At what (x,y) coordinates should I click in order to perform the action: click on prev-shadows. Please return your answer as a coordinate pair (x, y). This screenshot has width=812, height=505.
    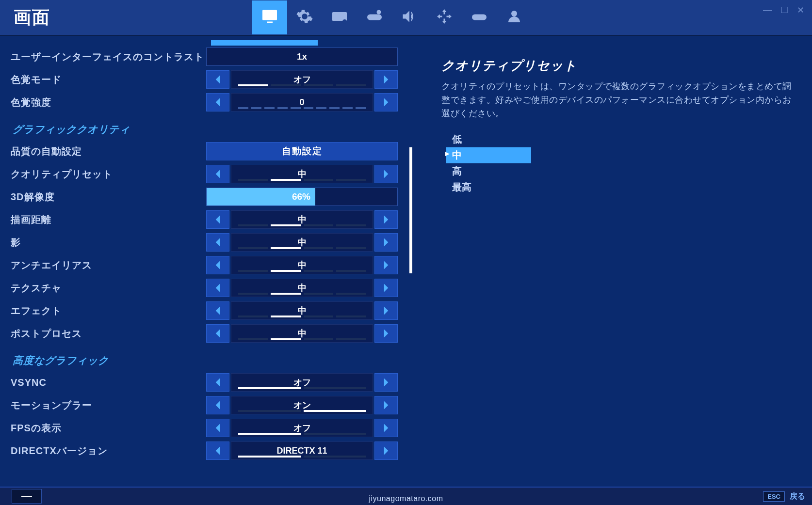
    Looking at the image, I should click on (218, 242).